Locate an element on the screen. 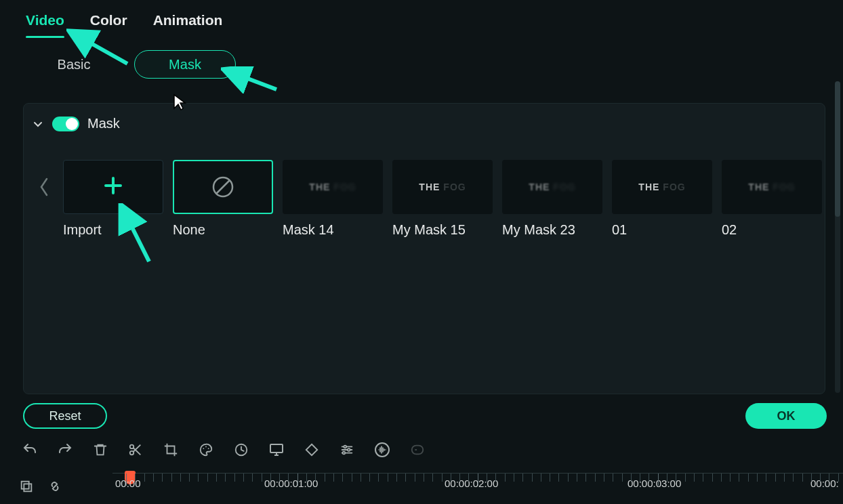 Image resolution: width=843 pixels, height=504 pixels. timeline: 00:00 00:00:01:00 00:00:02:00 00:00:03:0… is located at coordinates (431, 488).